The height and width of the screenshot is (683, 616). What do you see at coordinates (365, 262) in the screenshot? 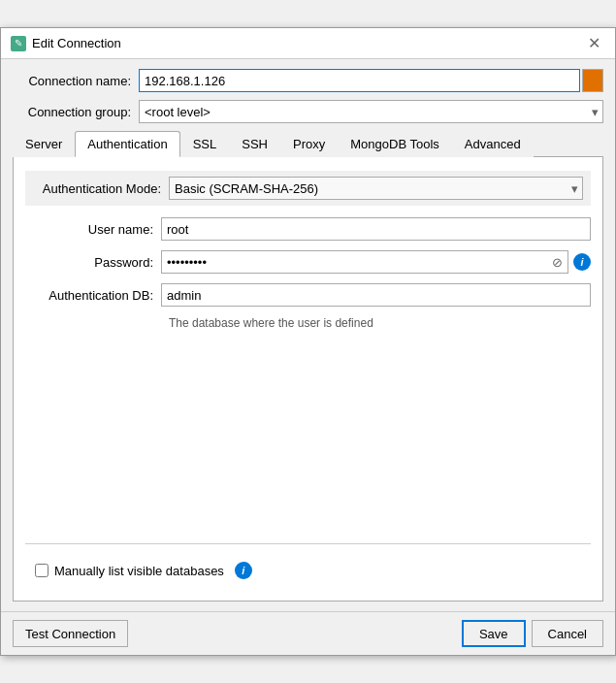
I see `password-wrapper: ⊘` at bounding box center [365, 262].